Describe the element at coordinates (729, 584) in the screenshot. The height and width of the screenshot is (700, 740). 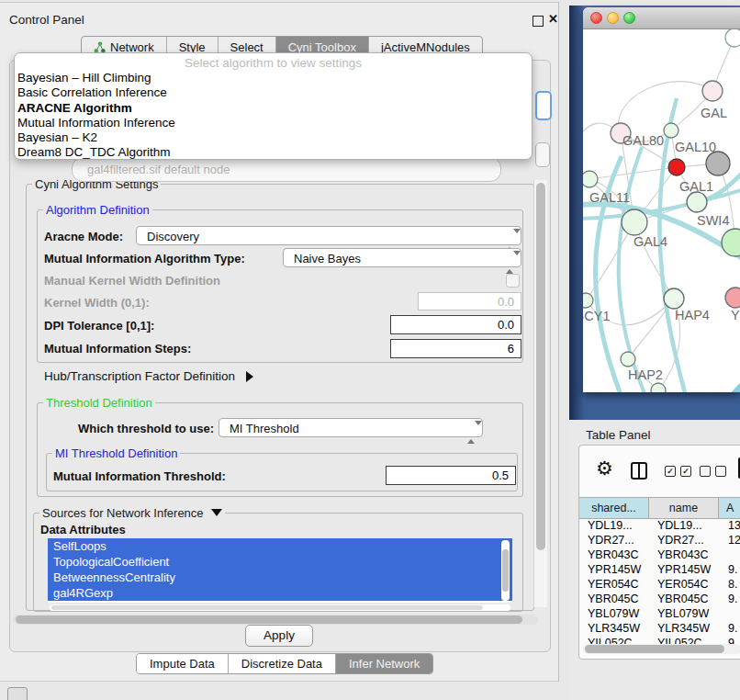
I see `table-cell: 8.` at that location.